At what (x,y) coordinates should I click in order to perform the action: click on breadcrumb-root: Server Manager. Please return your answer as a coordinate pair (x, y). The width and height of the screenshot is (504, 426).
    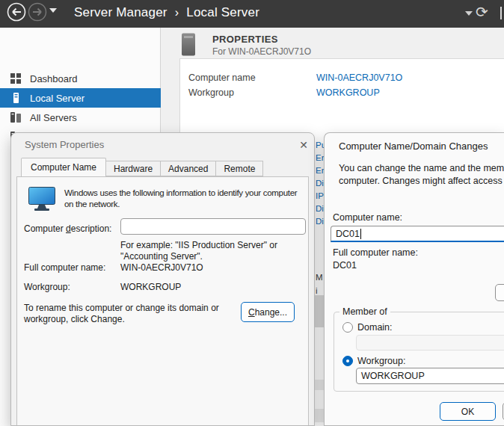
    Looking at the image, I should click on (121, 12).